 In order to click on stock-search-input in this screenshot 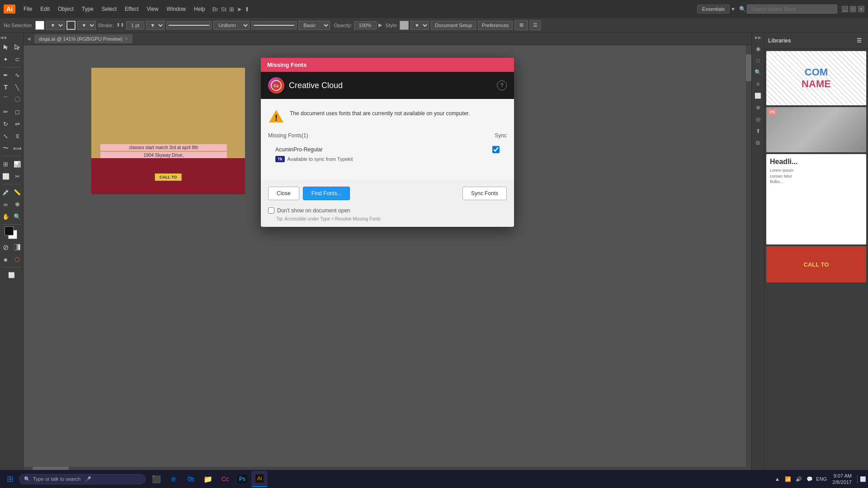, I will do `click(792, 9)`.